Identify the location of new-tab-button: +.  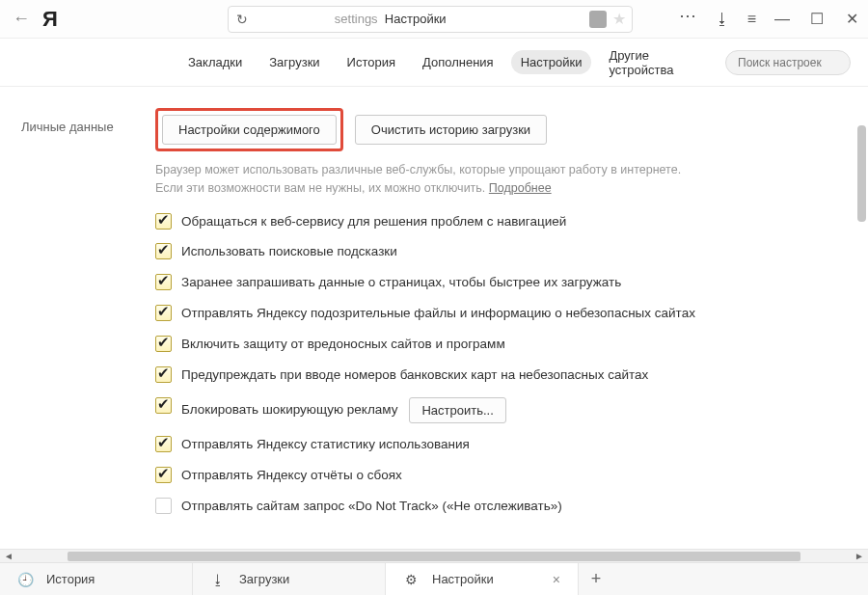
(596, 579).